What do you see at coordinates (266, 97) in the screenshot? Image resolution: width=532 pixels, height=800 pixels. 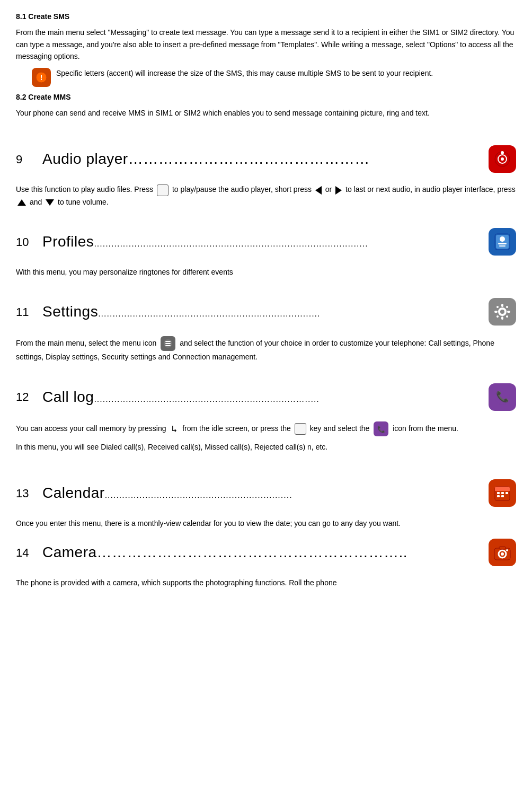 I see `mms-heading: 8.2 Create MMS` at bounding box center [266, 97].